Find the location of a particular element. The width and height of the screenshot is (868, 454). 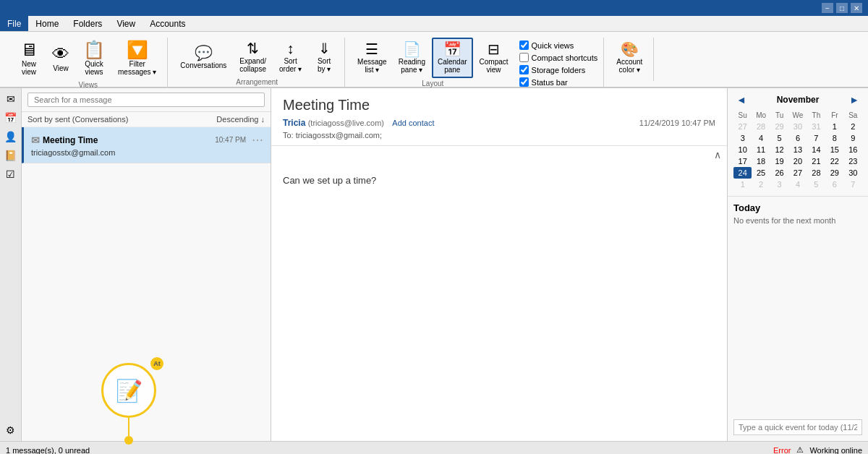

cal-day: 19 is located at coordinates (780, 161).